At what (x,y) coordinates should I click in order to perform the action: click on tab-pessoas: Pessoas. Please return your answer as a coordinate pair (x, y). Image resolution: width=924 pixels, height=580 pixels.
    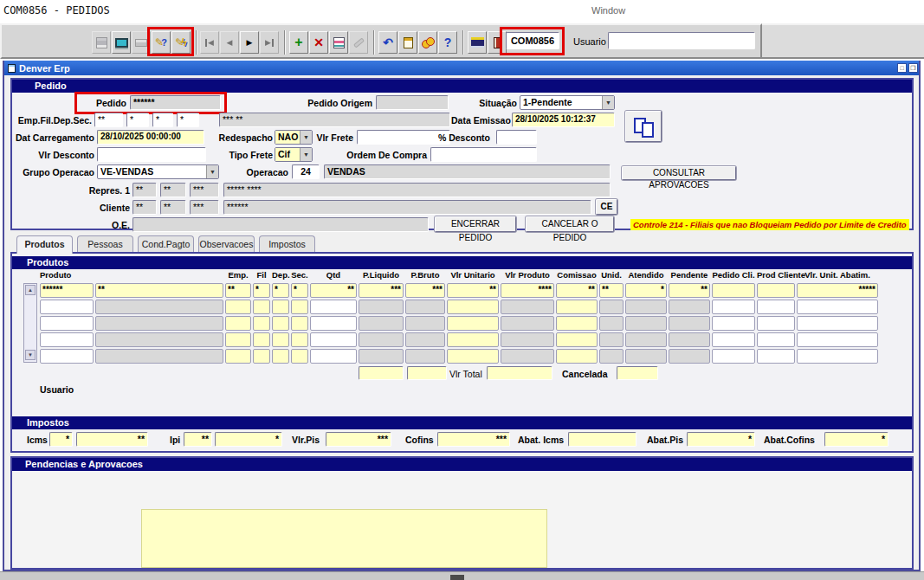
    Looking at the image, I should click on (106, 244).